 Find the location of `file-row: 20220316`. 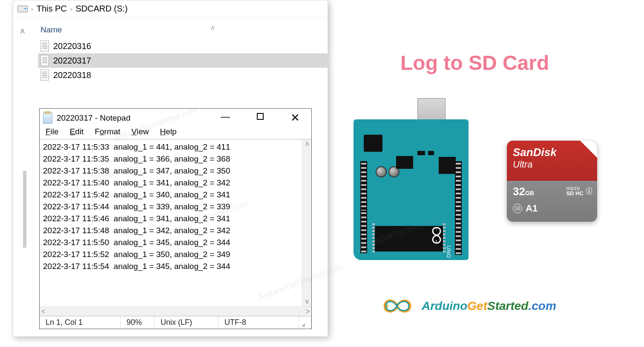

file-row: 20220316 is located at coordinates (183, 46).